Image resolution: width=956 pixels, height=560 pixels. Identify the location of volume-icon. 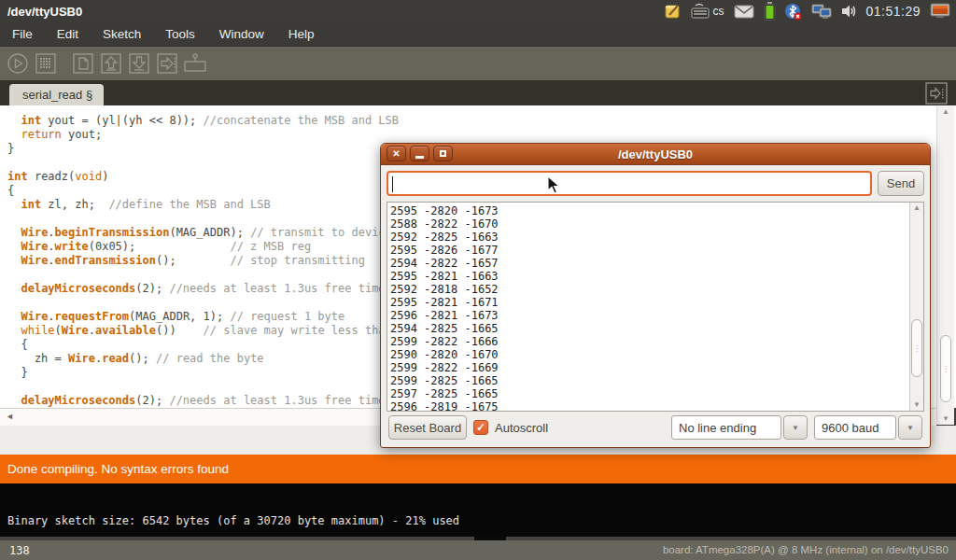
(850, 11).